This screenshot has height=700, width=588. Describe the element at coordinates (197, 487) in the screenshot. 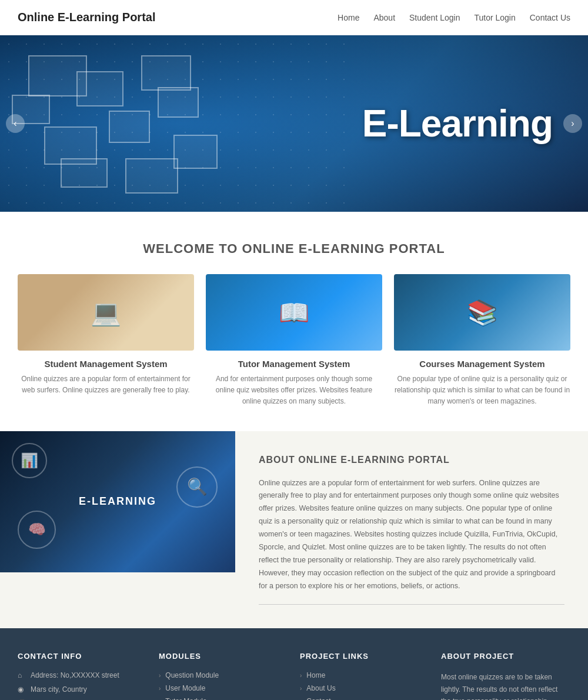

I see `about-icon-circle2: 🔍` at that location.